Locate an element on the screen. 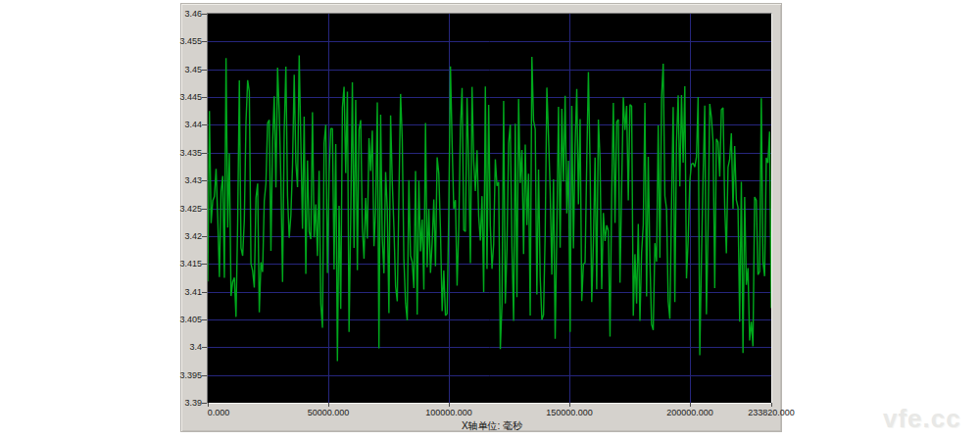  x-axis-unit-label: X轴单位: 毫秒 is located at coordinates (492, 426).